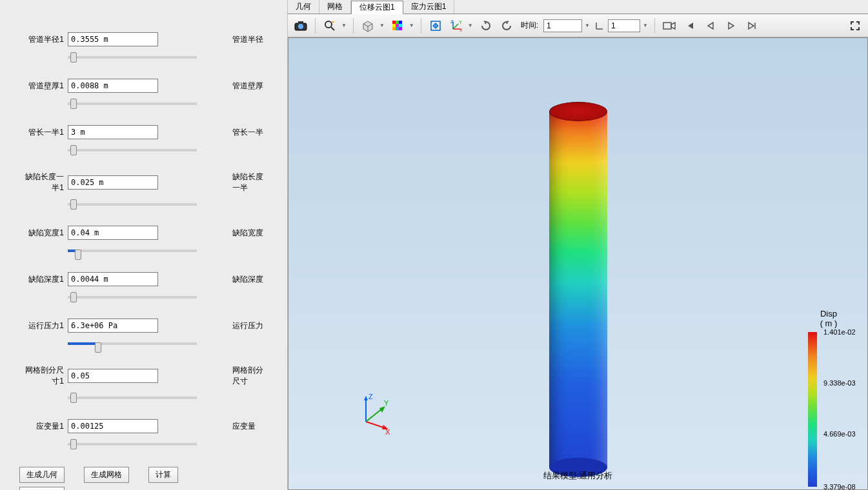  I want to click on zoom-dropdown-icon: ▼, so click(344, 26).